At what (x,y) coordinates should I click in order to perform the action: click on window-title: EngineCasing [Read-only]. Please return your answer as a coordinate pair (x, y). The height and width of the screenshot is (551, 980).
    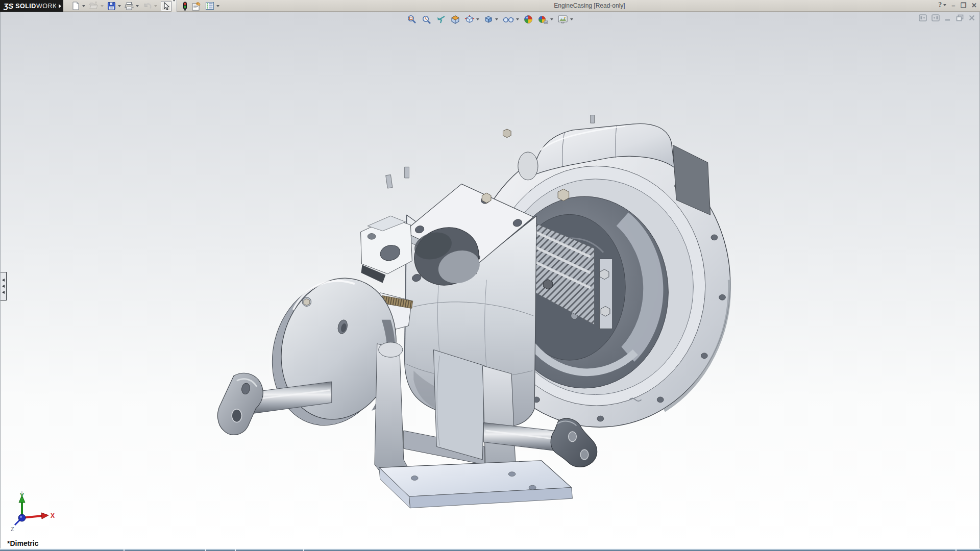
    Looking at the image, I should click on (590, 6).